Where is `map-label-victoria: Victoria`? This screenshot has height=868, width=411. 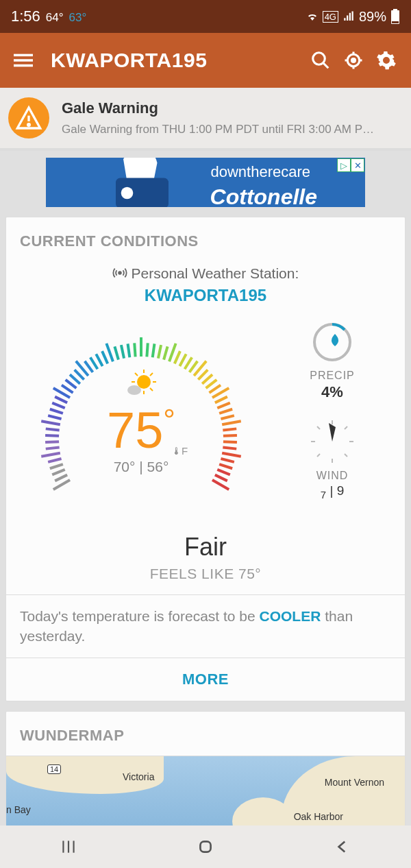 map-label-victoria: Victoria is located at coordinates (138, 777).